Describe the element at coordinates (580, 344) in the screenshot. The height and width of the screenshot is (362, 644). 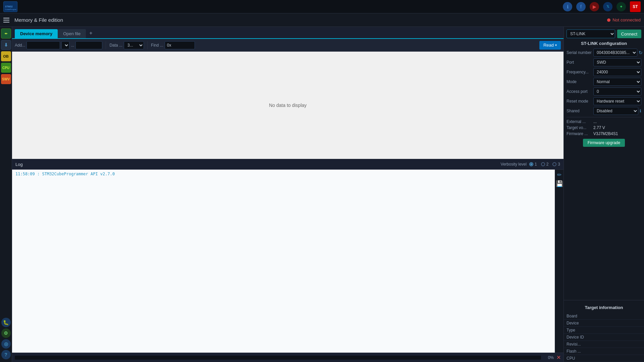
I see `target-revision-label: Revisi...` at that location.